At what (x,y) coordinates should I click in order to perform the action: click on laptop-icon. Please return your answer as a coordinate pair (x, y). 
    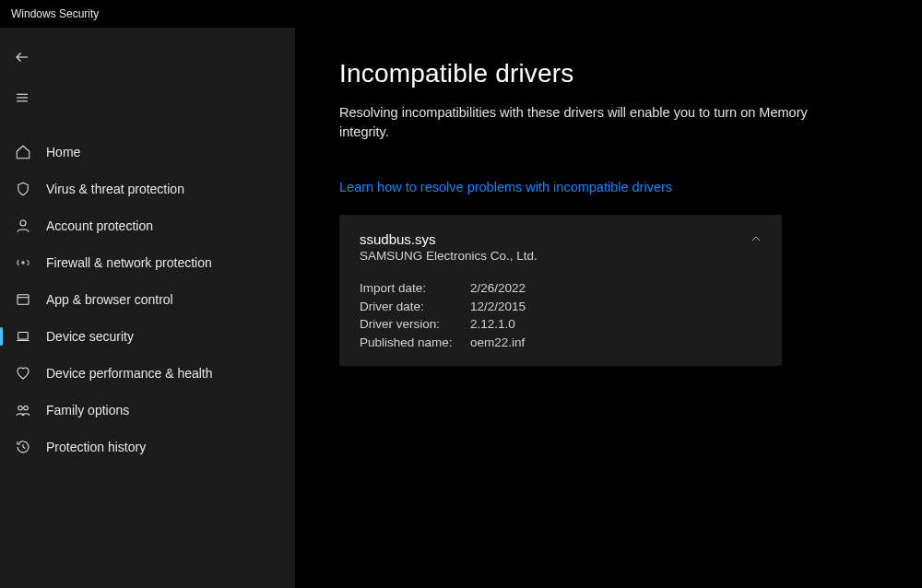
    Looking at the image, I should click on (23, 336).